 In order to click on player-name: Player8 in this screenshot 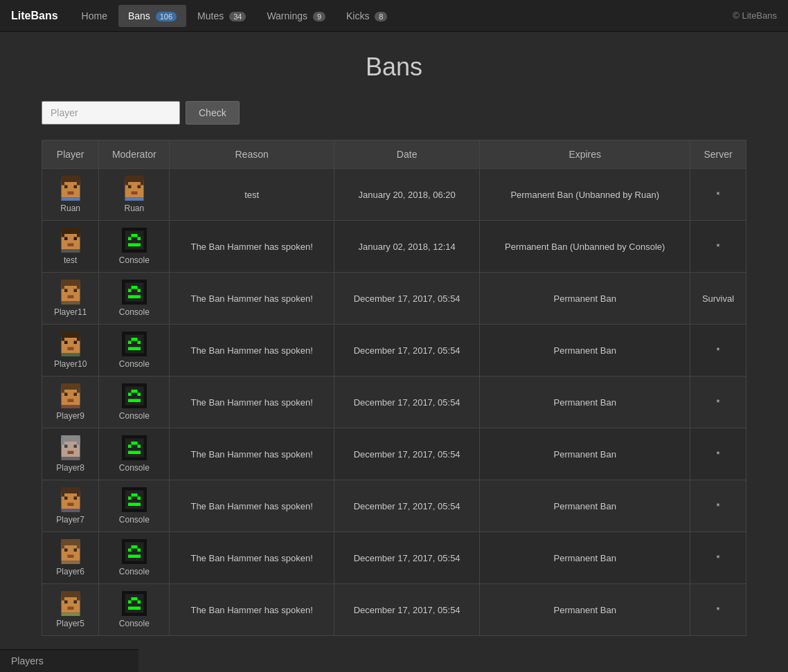, I will do `click(71, 468)`.